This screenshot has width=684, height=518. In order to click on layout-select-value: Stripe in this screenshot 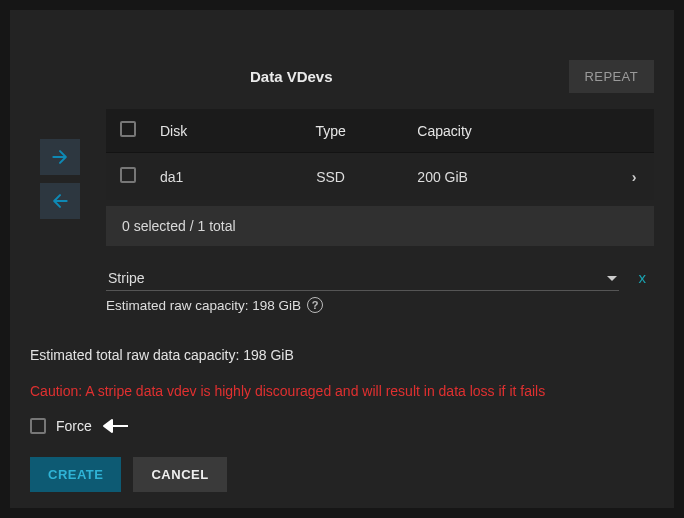, I will do `click(126, 278)`.